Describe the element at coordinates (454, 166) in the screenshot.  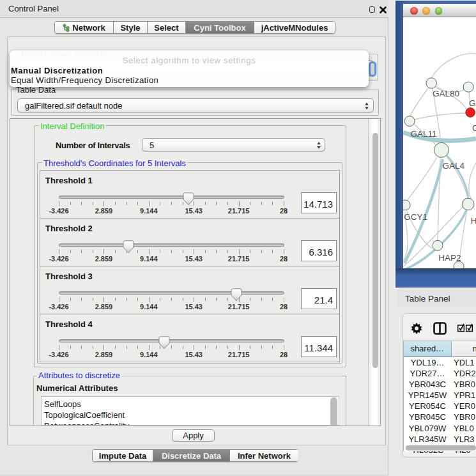
I see `svg-text: GAL4` at that location.